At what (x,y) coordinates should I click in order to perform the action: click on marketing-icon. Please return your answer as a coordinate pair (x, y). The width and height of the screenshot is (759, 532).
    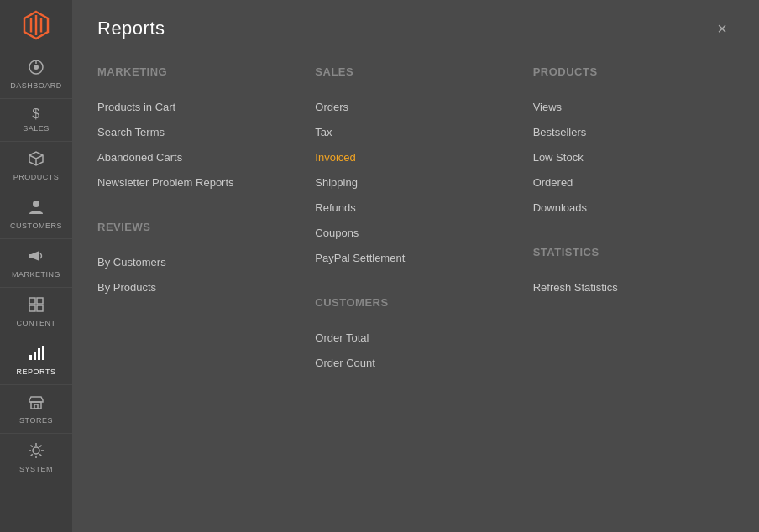
    Looking at the image, I should click on (36, 257).